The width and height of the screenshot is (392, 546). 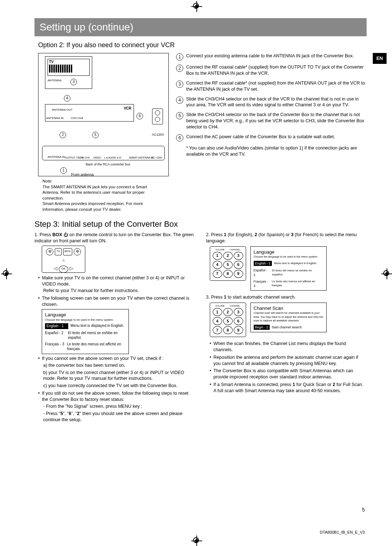 What do you see at coordinates (119, 376) in the screenshot?
I see `check-b: b) your TV is on the correct channel (ei…` at bounding box center [119, 376].